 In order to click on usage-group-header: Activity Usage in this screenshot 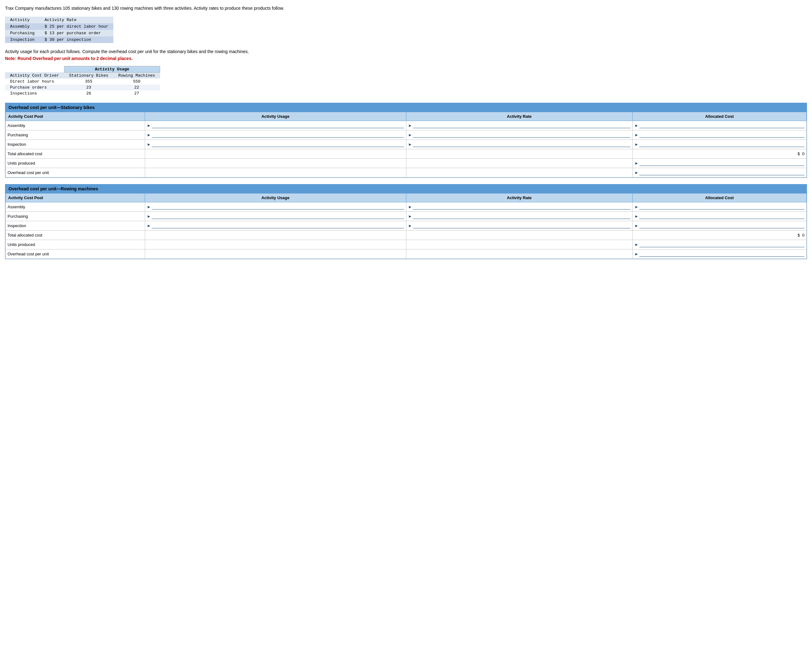, I will do `click(112, 69)`.